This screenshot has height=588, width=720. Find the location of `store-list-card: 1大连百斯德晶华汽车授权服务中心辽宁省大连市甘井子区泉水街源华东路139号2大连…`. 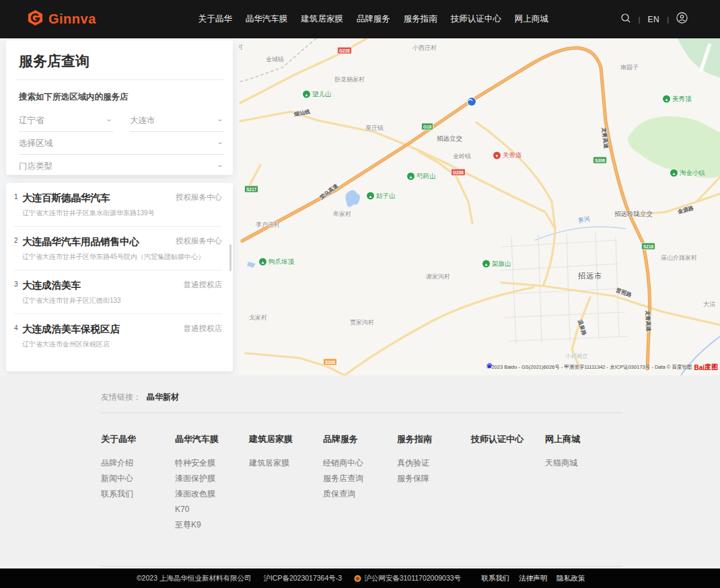

store-list-card: 1大连百斯德晶华汽车授权服务中心辽宁省大连市甘井子区泉水街源华东路139号2大连… is located at coordinates (120, 277).